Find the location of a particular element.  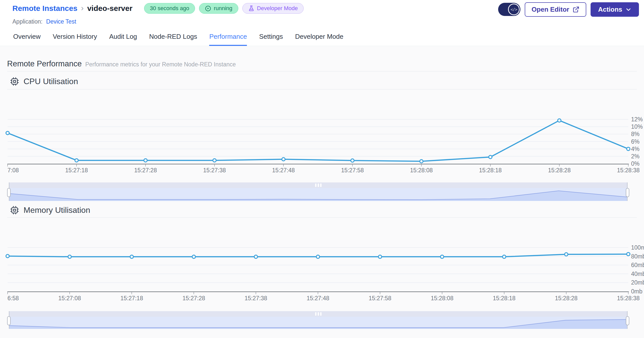

svg-text: 6:58 is located at coordinates (13, 298).